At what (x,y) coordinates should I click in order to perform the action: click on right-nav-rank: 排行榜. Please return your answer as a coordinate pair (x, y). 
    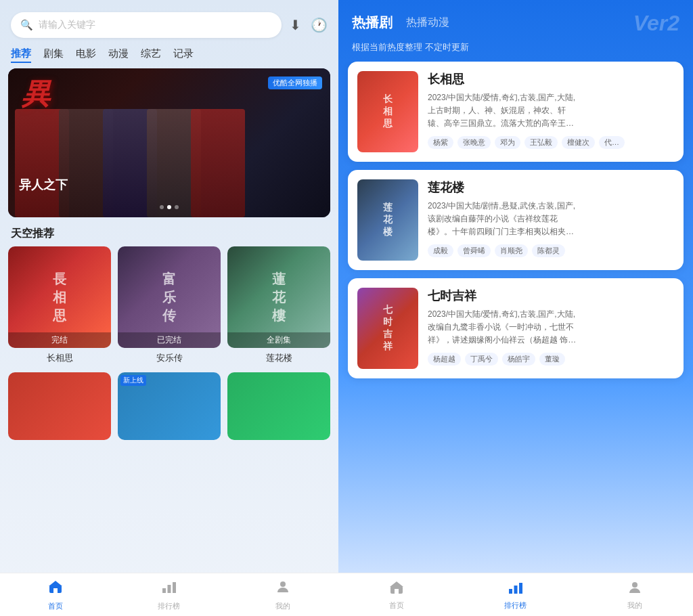
    Looking at the image, I should click on (516, 595).